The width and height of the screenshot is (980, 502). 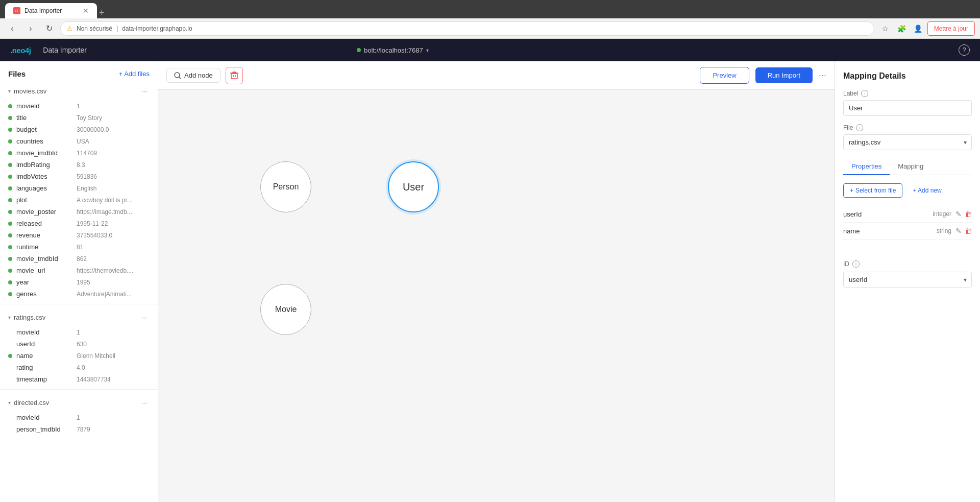 What do you see at coordinates (79, 258) in the screenshot?
I see `list-item: movie_tmdbId 862` at bounding box center [79, 258].